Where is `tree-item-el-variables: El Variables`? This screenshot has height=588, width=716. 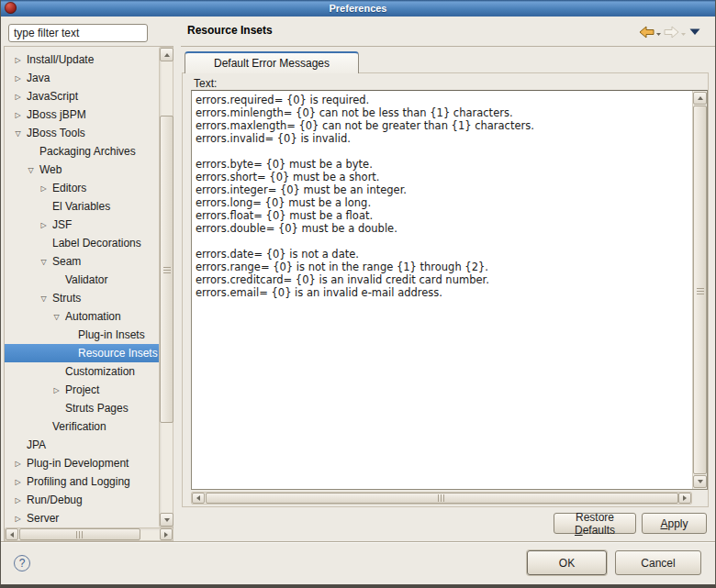 tree-item-el-variables: El Variables is located at coordinates (82, 206).